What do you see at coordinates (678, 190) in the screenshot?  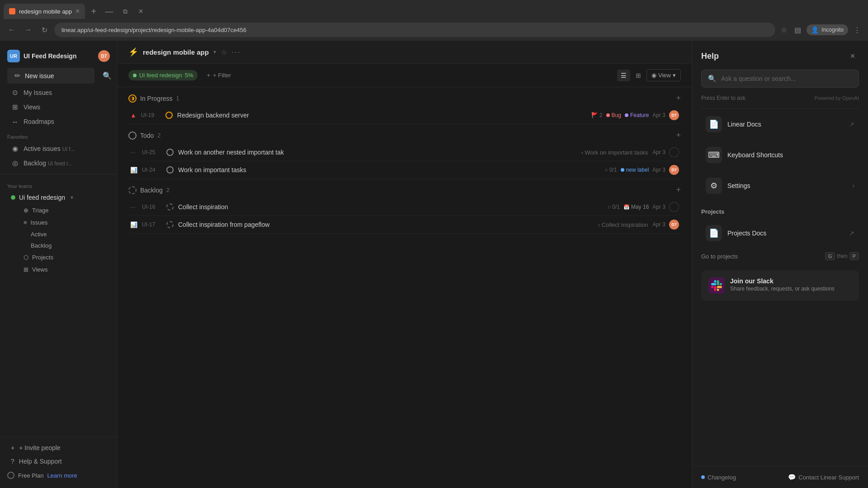 I see `group-add-backlog: +` at bounding box center [678, 190].